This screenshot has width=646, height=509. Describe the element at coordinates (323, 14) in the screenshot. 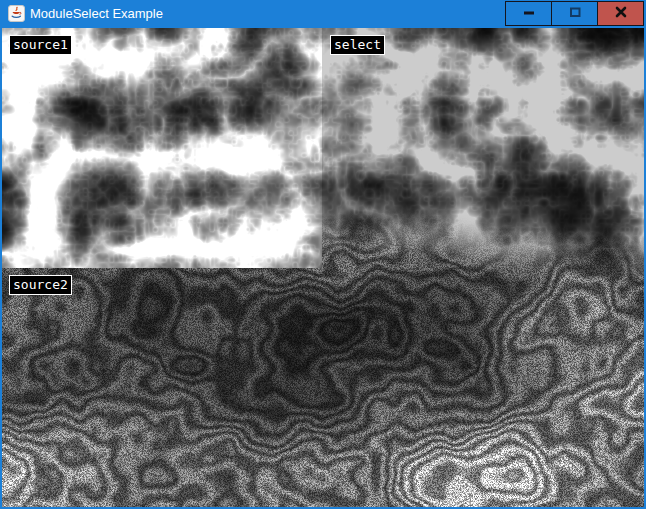

I see `title-bar: ModuleSelect Example` at that location.